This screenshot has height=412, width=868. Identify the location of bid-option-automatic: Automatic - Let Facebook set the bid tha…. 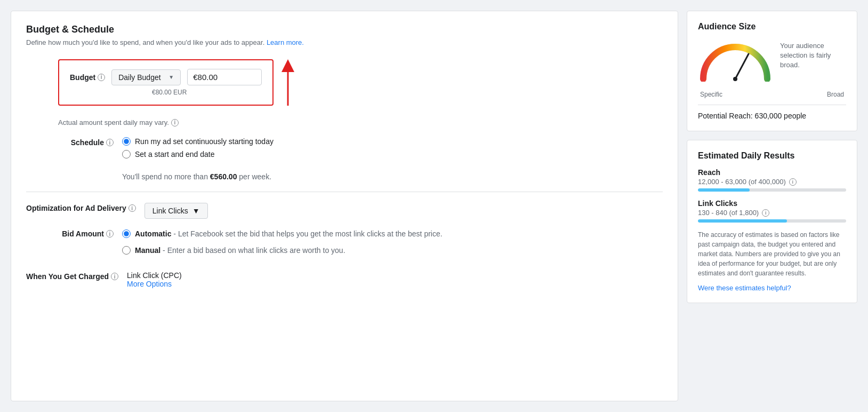
(392, 234).